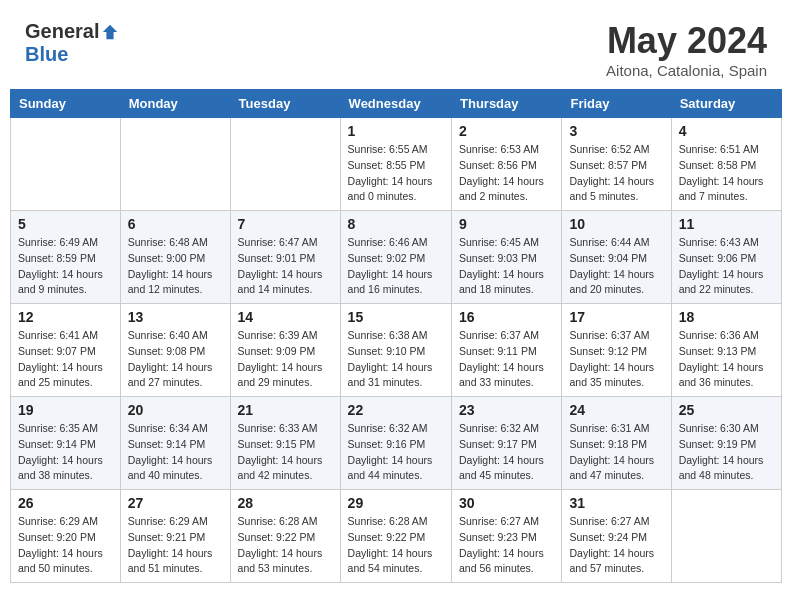 The image size is (792, 612). Describe the element at coordinates (396, 266) in the screenshot. I see `day-info: Sunrise: 6:46 AMSunset: 9:02 PMDaylight:…` at that location.